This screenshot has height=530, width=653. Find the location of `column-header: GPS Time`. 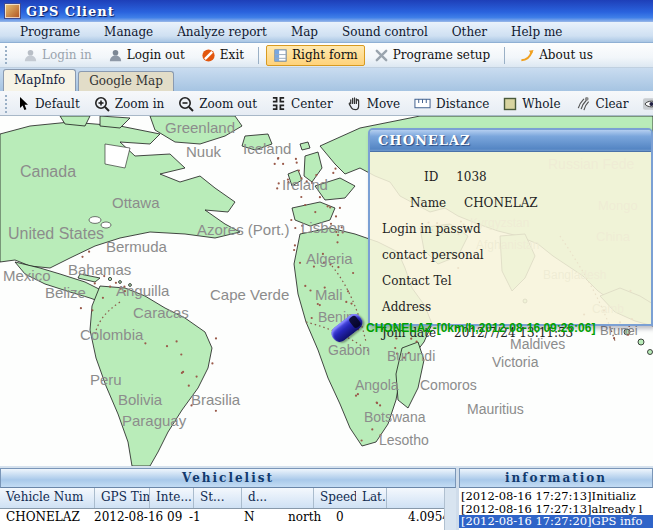

column-header: GPS Time is located at coordinates (122, 498).